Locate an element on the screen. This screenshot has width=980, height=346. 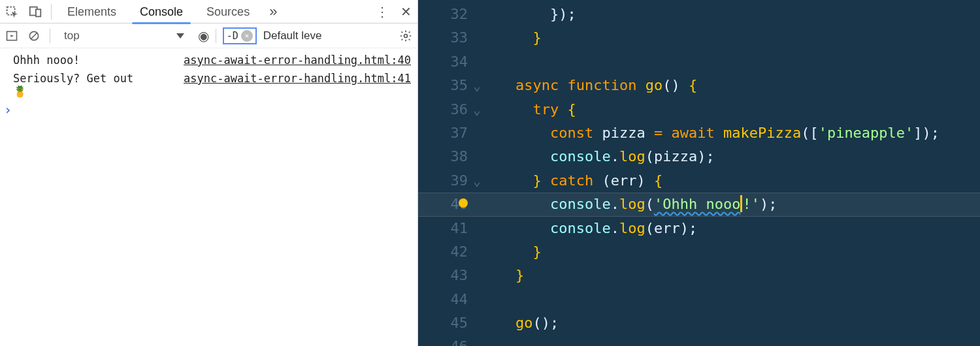
live-expression-icon: ◉ is located at coordinates (204, 36).